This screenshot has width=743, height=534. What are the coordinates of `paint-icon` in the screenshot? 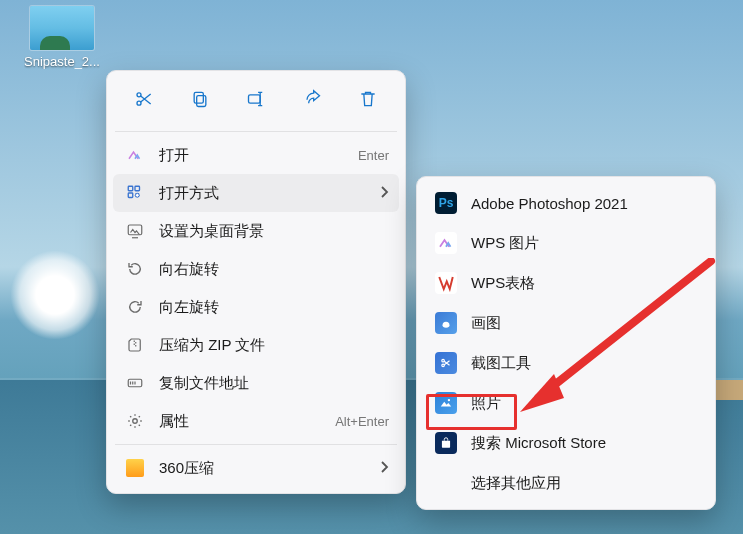 It's located at (446, 323).